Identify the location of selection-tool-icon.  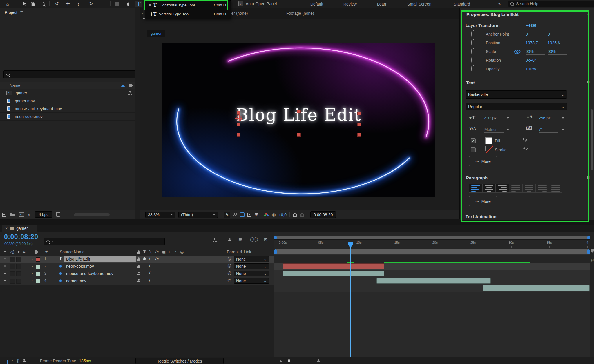
(25, 4).